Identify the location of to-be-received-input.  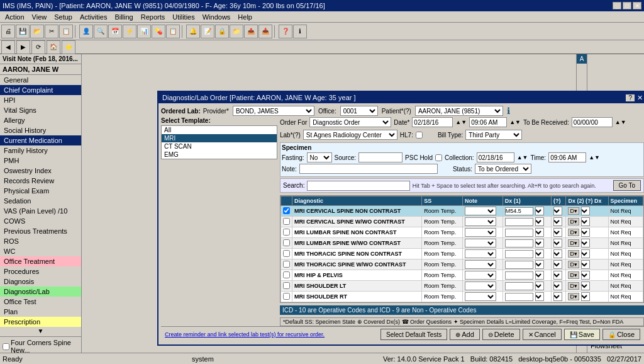
(592, 122).